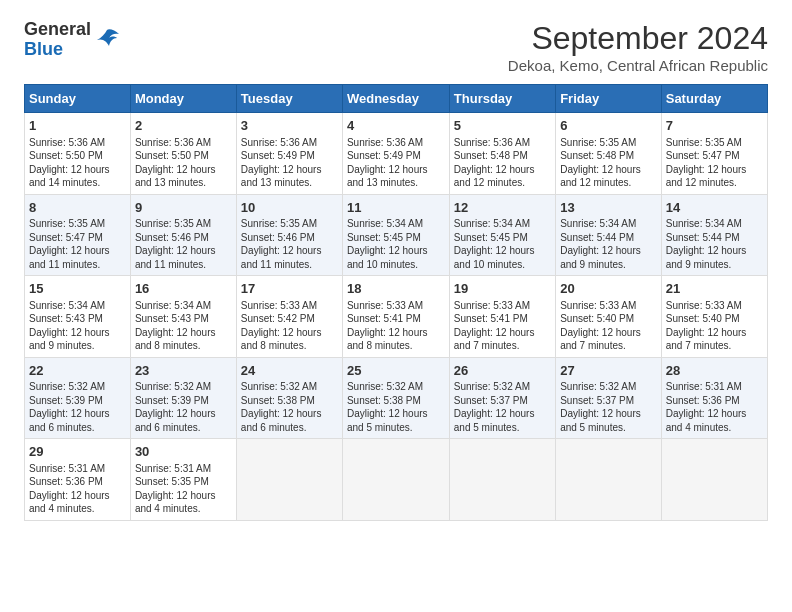  What do you see at coordinates (78, 289) in the screenshot?
I see `day-number: 15` at bounding box center [78, 289].